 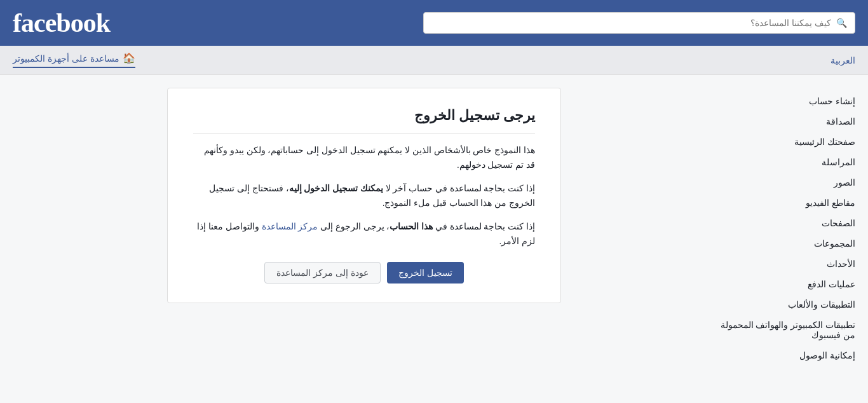 I want to click on card-text-3-bold: هذا الحساب, so click(x=411, y=226).